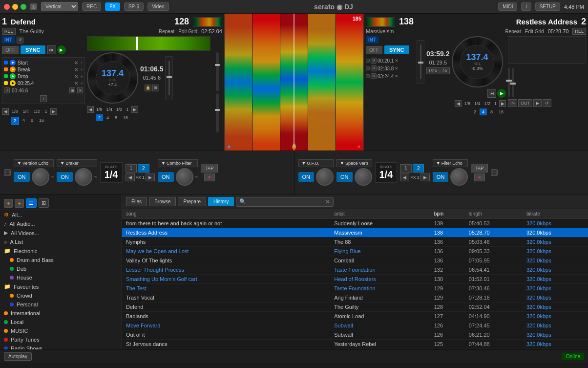 Image resolution: width=588 pixels, height=368 pixels. I want to click on table-row: The TestTaste Foundation12907:30.46320.0…, so click(355, 288).